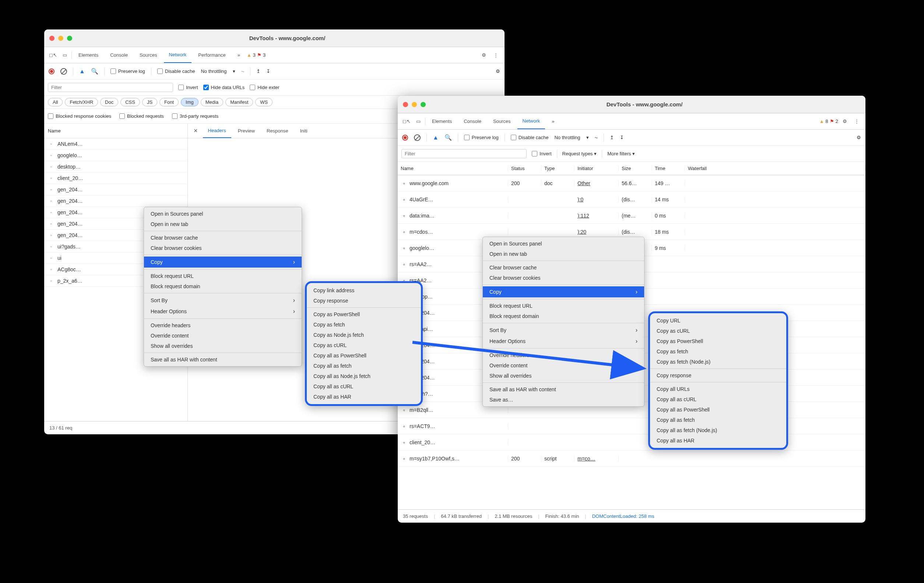 The image size is (924, 583). I want to click on hide-data-urls-cb: Hide data URLs, so click(224, 87).